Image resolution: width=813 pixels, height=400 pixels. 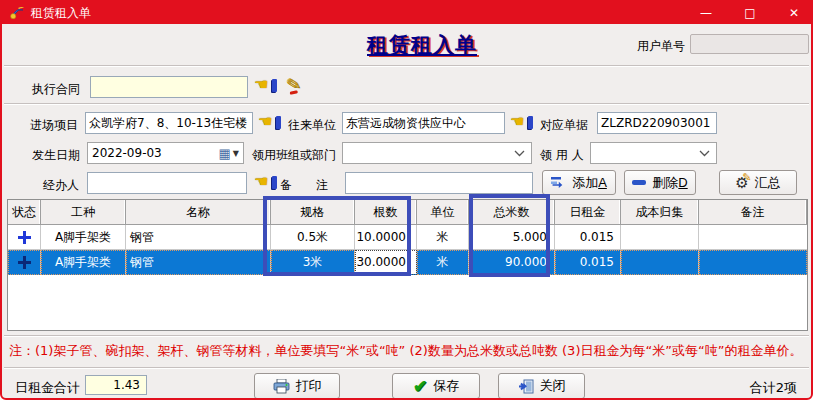 I want to click on title-bar: 租赁租入单 — □ ✕, so click(x=406, y=13).